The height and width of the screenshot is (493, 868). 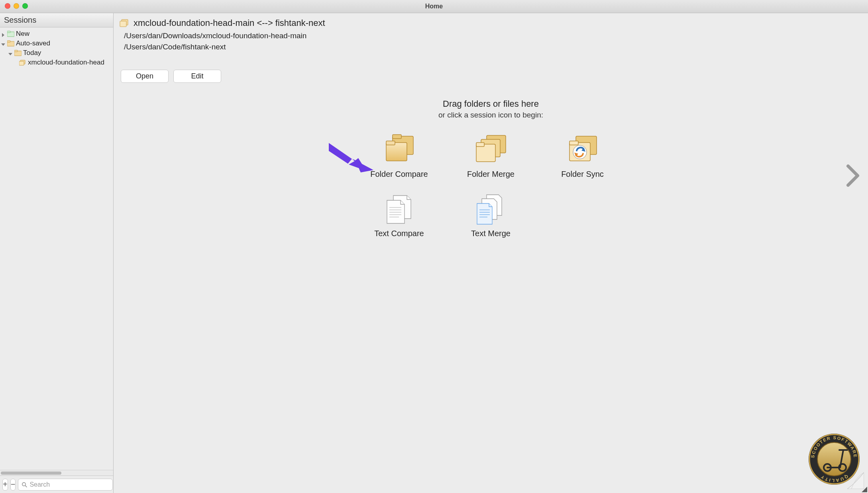 I want to click on session-type-label: Folder Compare, so click(x=399, y=174).